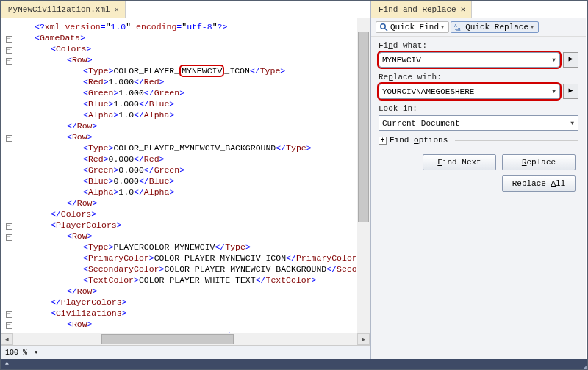  Describe the element at coordinates (185, 214) in the screenshot. I see `code-line: </Colors>` at that location.